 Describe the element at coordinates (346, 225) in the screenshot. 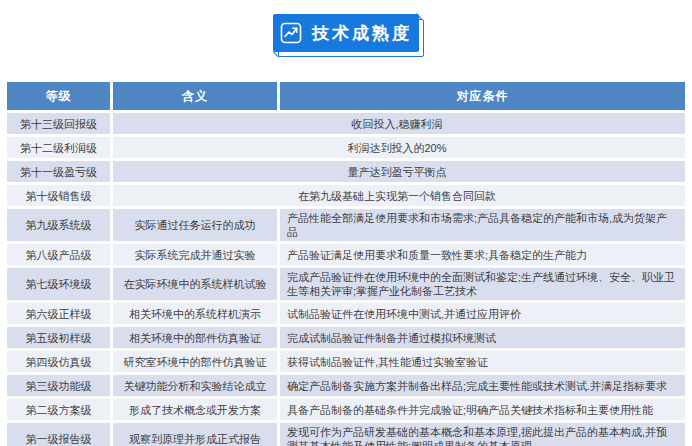

I see `table-row: 第九级系统级 实际通过任务运行的成功 产品性能全部满足使用要求和市场需求;产品具…` at that location.